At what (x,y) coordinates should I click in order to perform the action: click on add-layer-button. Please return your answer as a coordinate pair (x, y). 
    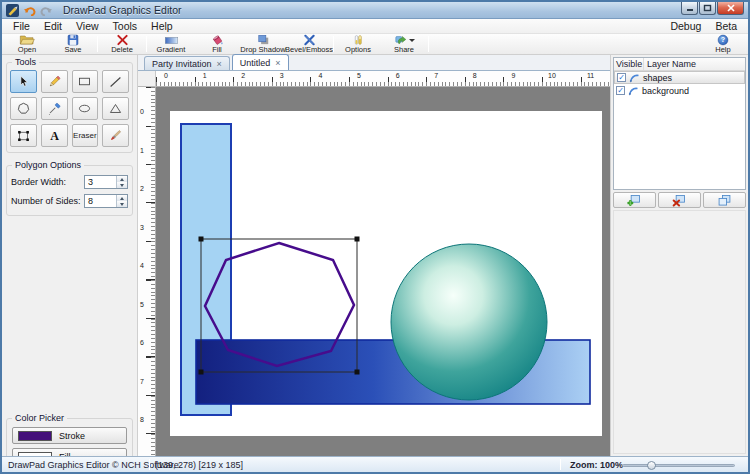
    Looking at the image, I should click on (634, 200).